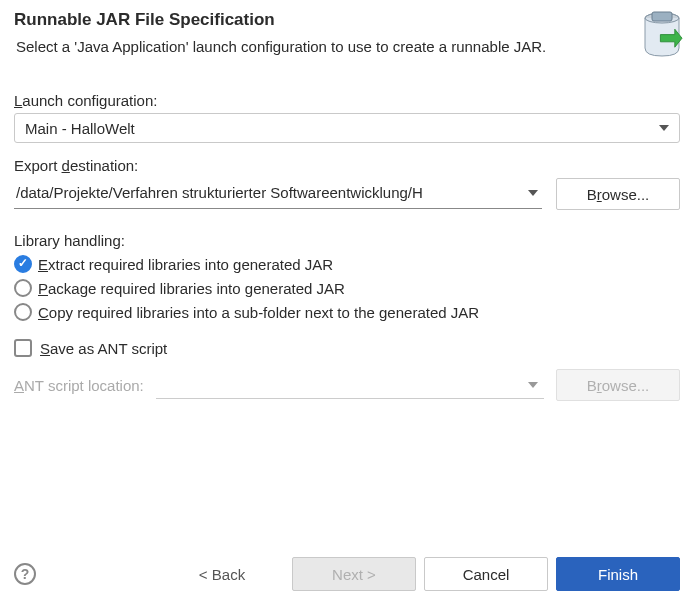 This screenshot has width=694, height=605. What do you see at coordinates (347, 20) in the screenshot?
I see `page-title: Runnable JAR File Specification` at bounding box center [347, 20].